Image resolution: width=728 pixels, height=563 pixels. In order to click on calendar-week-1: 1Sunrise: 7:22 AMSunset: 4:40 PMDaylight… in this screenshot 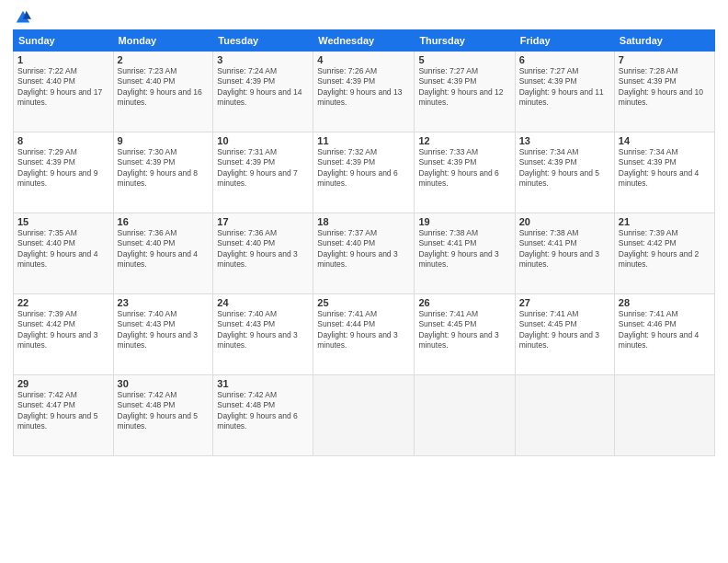, I will do `click(364, 92)`.